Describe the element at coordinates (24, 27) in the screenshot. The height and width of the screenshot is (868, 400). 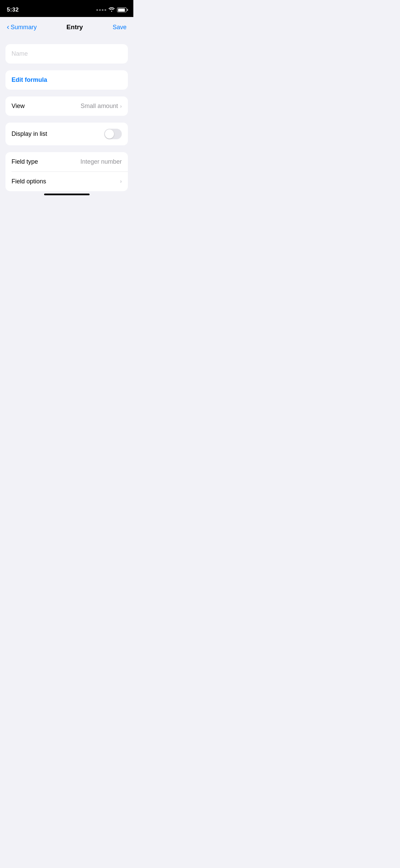
I see `back-label: Summary` at that location.